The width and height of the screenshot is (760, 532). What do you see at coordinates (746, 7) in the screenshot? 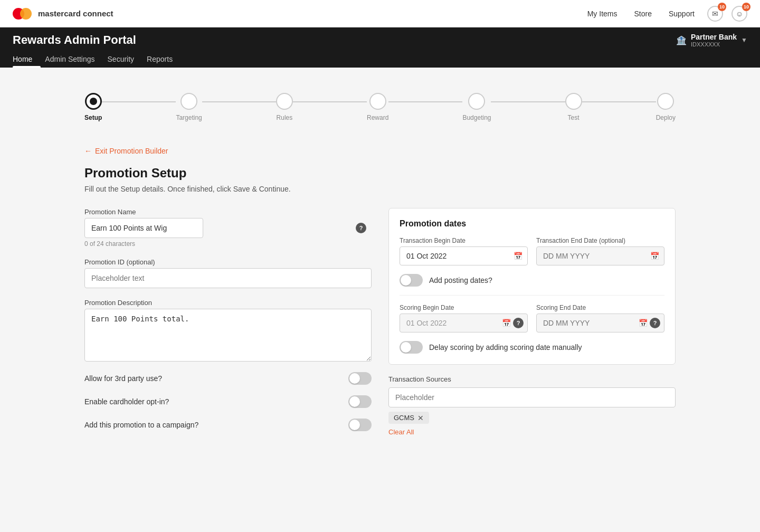
I see `user-badge: 10` at bounding box center [746, 7].